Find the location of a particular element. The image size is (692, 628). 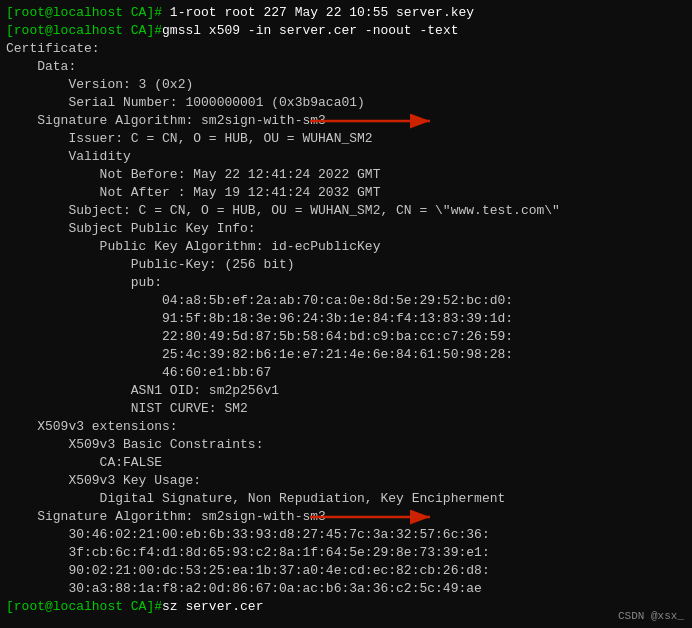

terminal-line: Data: is located at coordinates (346, 67).